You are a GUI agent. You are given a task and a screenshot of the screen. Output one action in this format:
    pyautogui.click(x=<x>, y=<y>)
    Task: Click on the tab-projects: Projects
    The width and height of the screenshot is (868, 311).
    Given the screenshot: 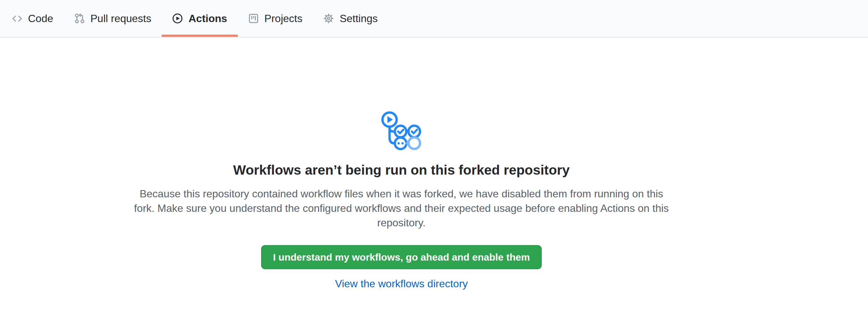 What is the action you would take?
    pyautogui.click(x=276, y=19)
    